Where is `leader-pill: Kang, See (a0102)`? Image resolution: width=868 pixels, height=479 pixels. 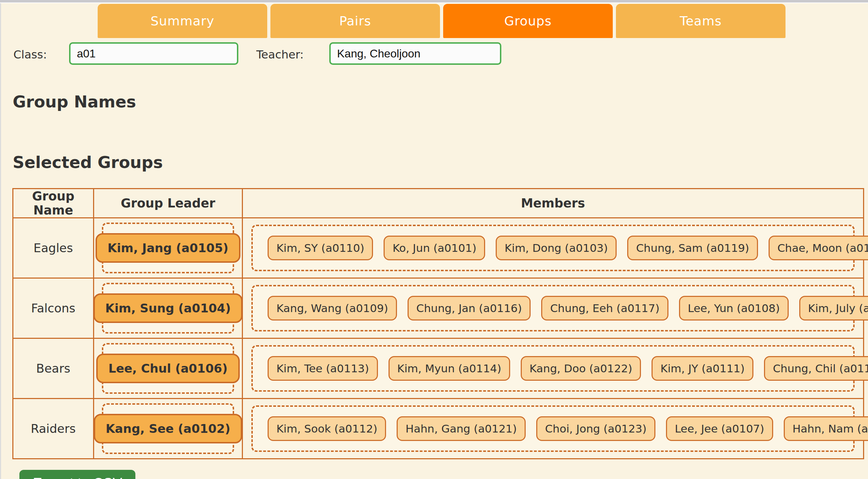 leader-pill: Kang, See (a0102) is located at coordinates (168, 429).